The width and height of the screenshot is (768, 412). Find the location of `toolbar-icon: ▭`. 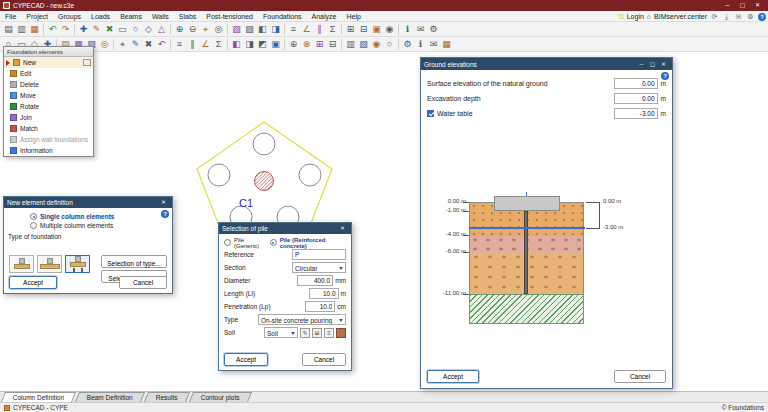

toolbar-icon: ▭ is located at coordinates (122, 30).